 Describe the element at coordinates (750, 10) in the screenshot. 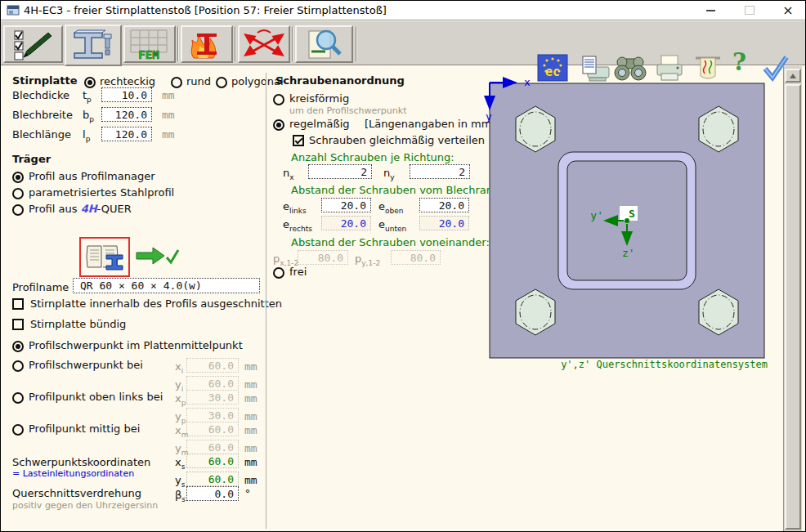

I see `maximize-button` at that location.